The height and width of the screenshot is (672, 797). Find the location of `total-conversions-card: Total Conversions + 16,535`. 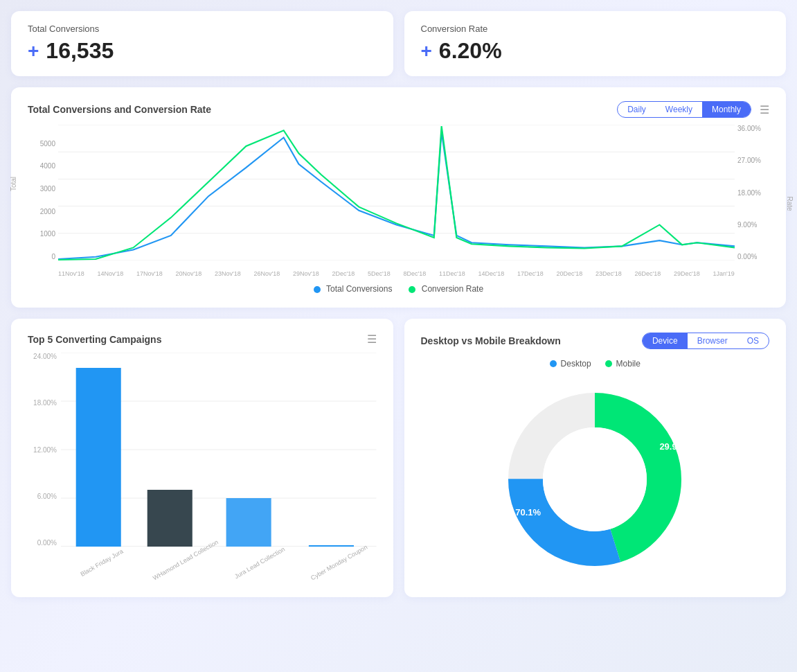

total-conversions-card: Total Conversions + 16,535 is located at coordinates (202, 44).